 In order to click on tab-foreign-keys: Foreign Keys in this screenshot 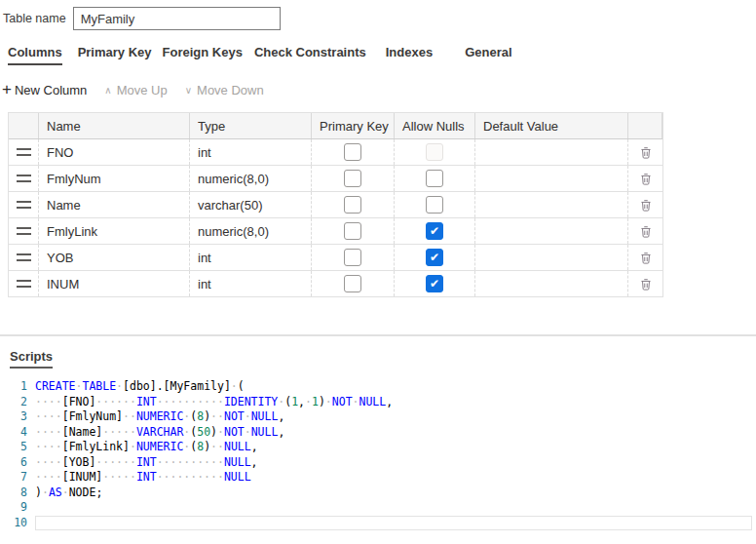, I will do `click(203, 55)`.